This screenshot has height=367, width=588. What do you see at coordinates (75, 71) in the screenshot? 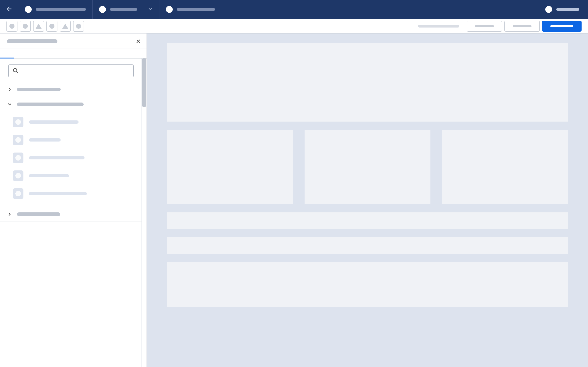
I see `search-input` at bounding box center [75, 71].